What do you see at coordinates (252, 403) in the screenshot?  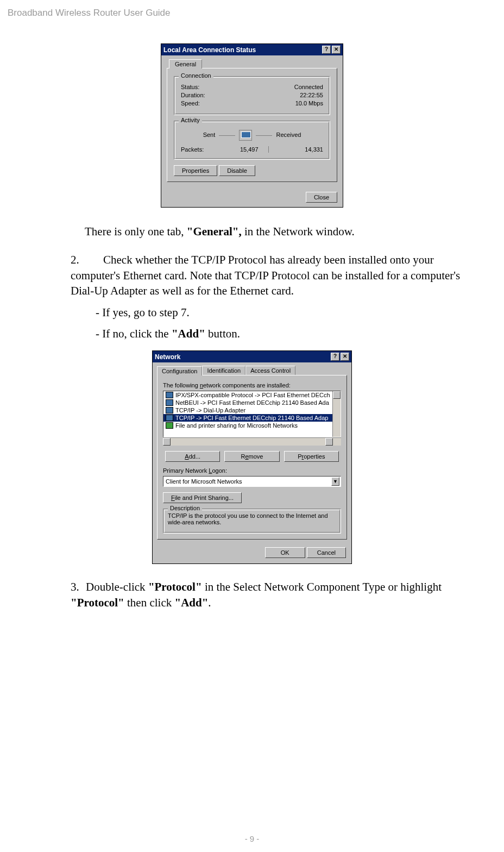 I see `list-item-text: NetBEUI -> PCI Fast Ethernet DECchip 211…` at bounding box center [252, 403].